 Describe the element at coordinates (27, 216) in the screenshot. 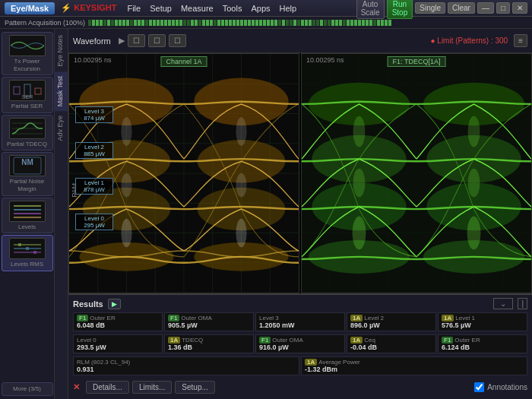

I see `sidebar-item-levels: Levels` at that location.